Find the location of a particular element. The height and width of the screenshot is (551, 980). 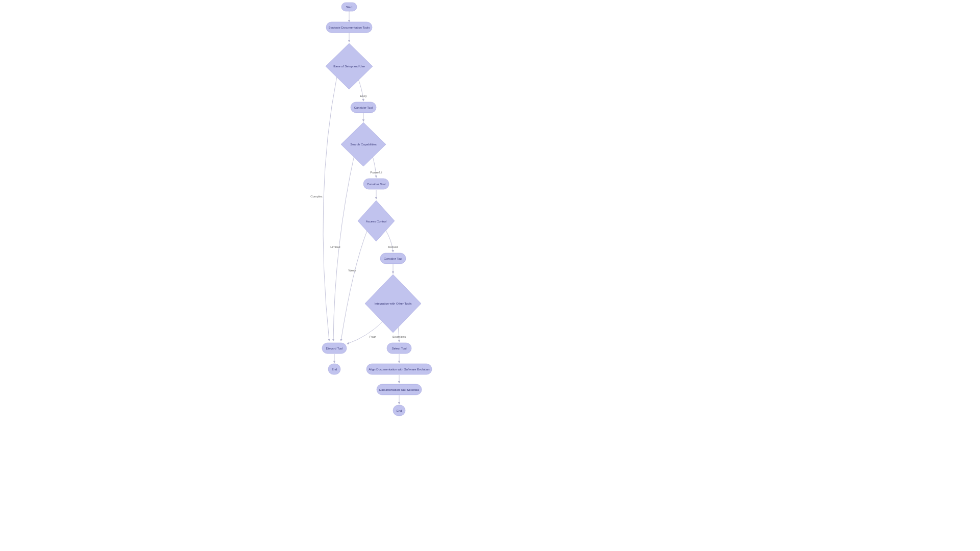

node-end1-label: End is located at coordinates (335, 369).